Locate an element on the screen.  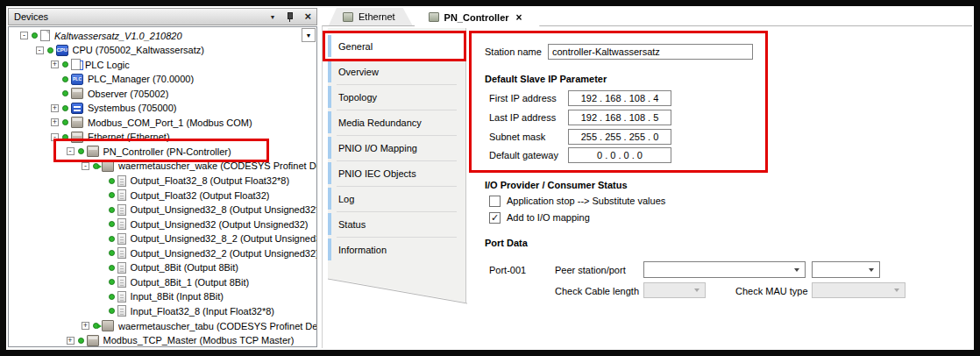
category-tab-topology: Topology is located at coordinates (396, 96).